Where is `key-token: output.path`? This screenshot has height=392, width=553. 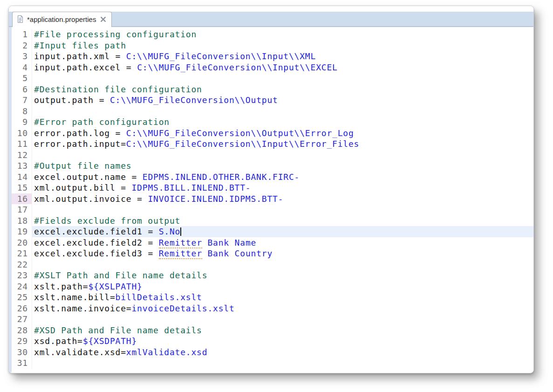
key-token: output.path is located at coordinates (64, 100).